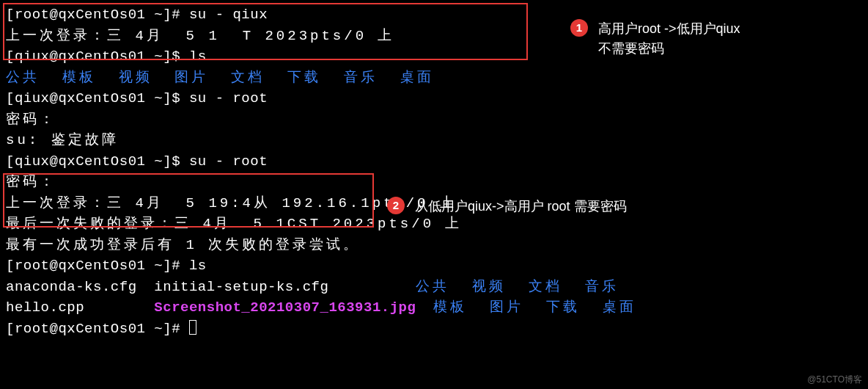 This screenshot has width=868, height=389. What do you see at coordinates (193, 327) in the screenshot?
I see `cursor-icon` at bounding box center [193, 327].